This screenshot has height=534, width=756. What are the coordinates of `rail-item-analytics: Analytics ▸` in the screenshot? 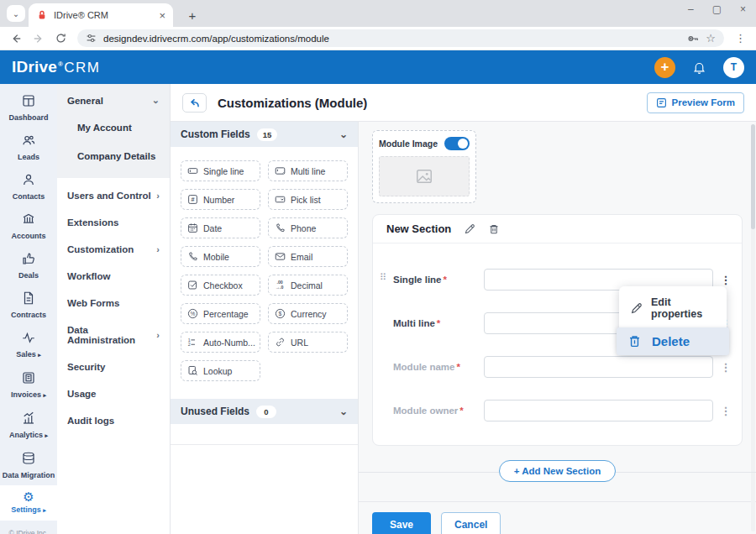 It's located at (29, 426).